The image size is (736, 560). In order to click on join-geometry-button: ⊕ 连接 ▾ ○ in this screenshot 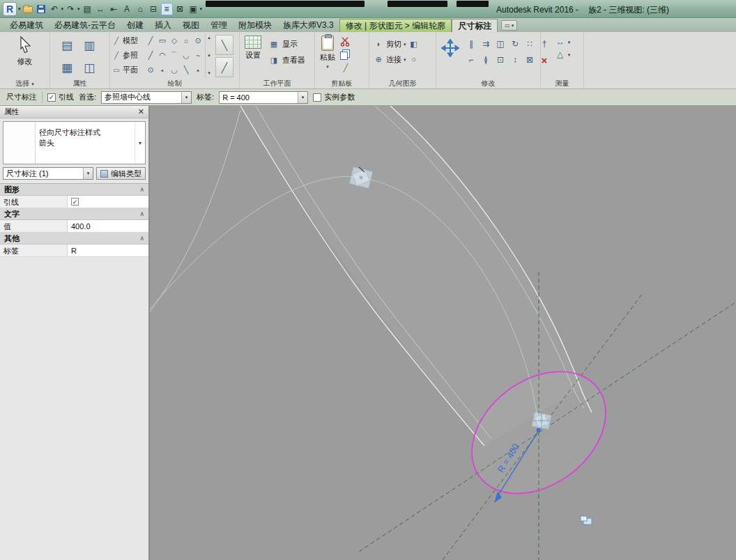, I will do `click(403, 59)`.